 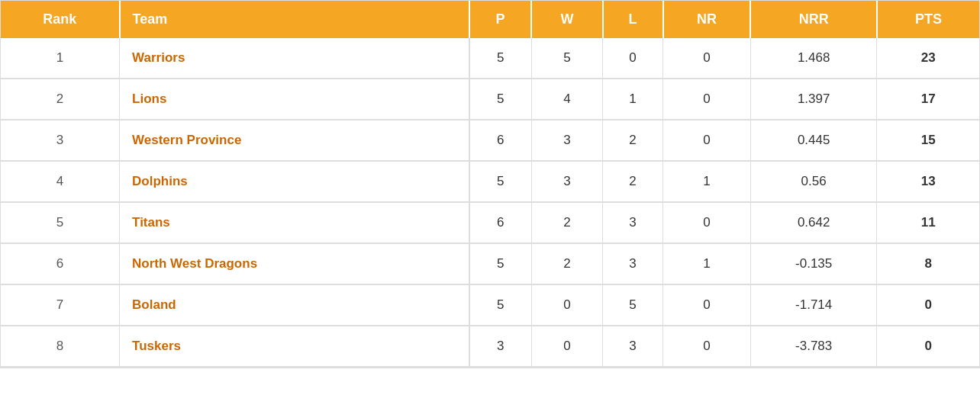 What do you see at coordinates (490, 305) in the screenshot?
I see `table-row: 7Boland5050-1.7140` at bounding box center [490, 305].